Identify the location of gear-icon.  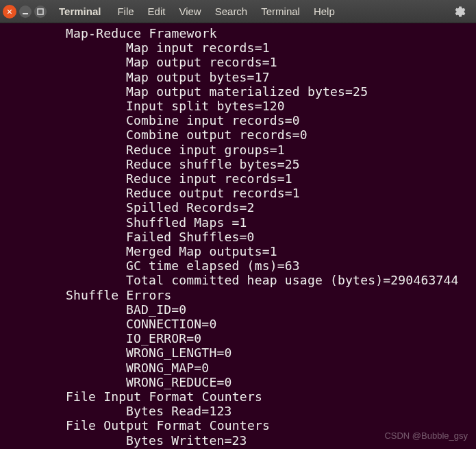
(460, 12).